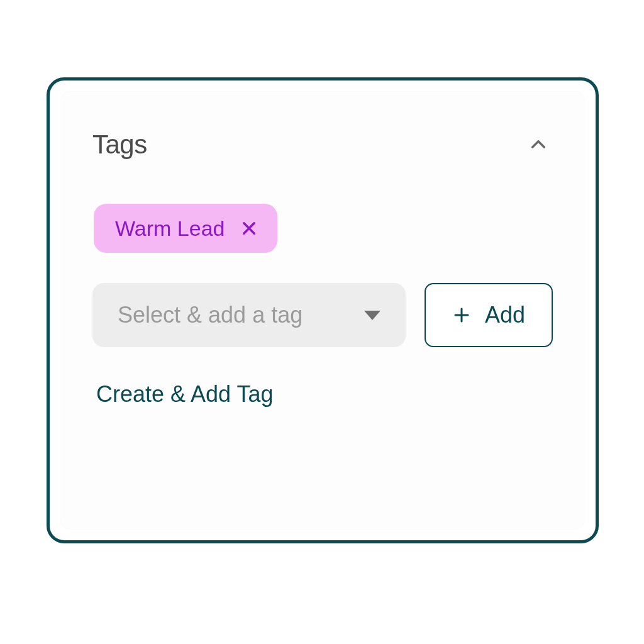 Image resolution: width=644 pixels, height=644 pixels. I want to click on add-tag-row: Select & add a tag Add, so click(323, 315).